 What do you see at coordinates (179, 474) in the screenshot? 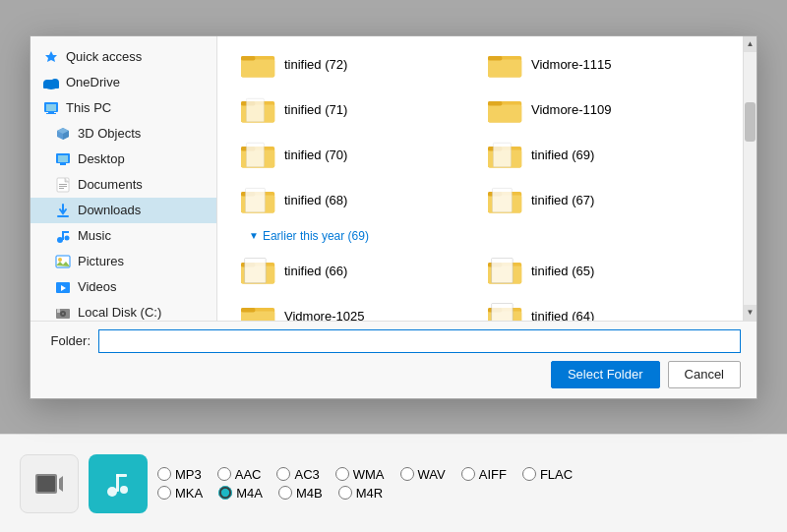
I see `format-mp3: MP3` at bounding box center [179, 474].